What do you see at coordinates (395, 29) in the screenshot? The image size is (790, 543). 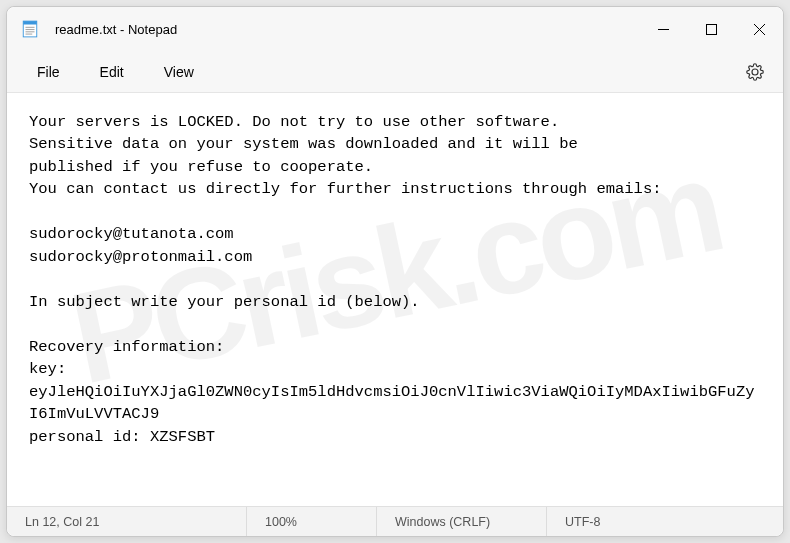 I see `titlebar: readme.txt - Notepad` at bounding box center [395, 29].